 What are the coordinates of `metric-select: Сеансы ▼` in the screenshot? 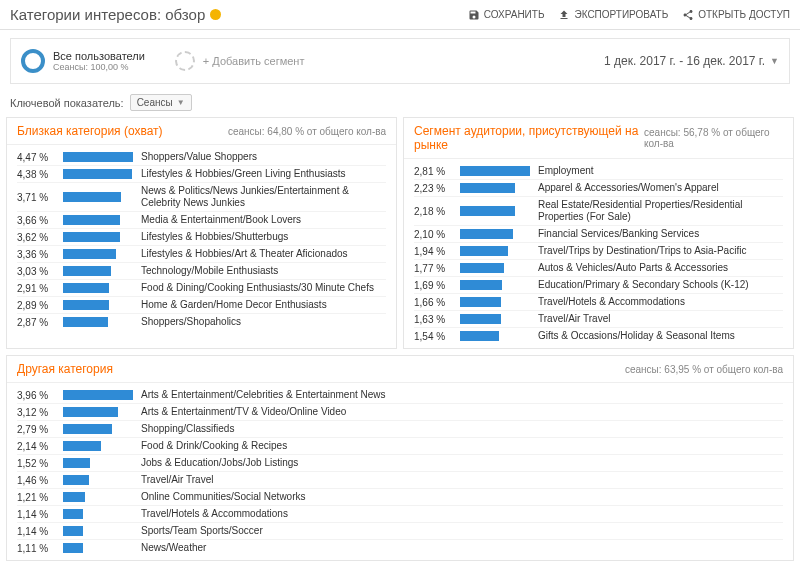 It's located at (161, 102).